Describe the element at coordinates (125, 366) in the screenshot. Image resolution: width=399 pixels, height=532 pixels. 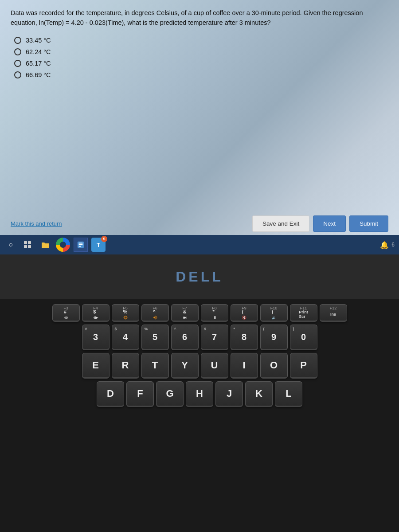
I see `key-r: R` at that location.